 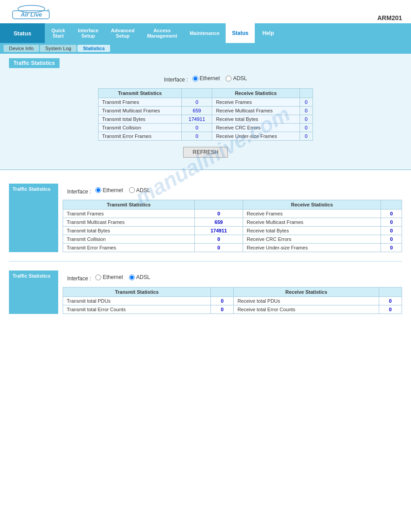 I want to click on nav-status: Status, so click(x=240, y=33).